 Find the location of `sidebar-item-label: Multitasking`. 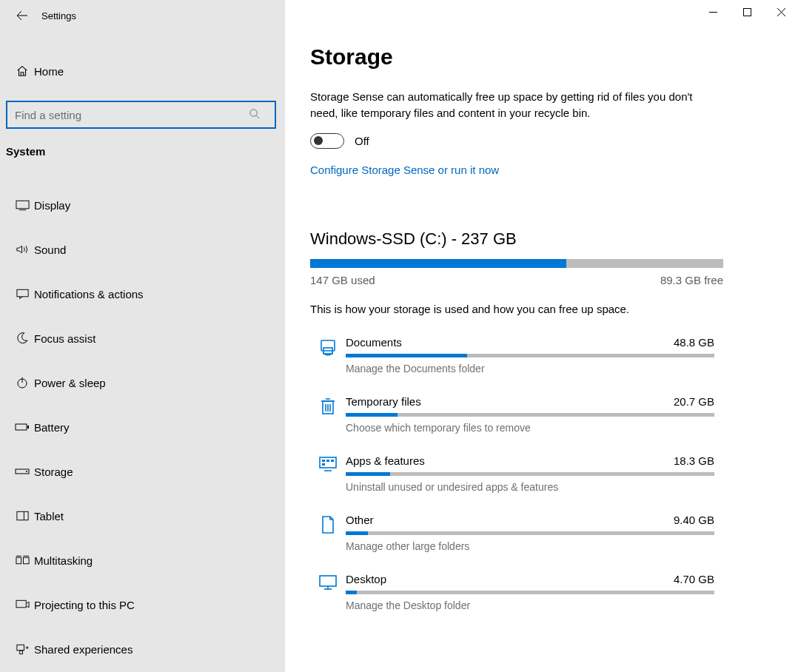

sidebar-item-label: Multitasking is located at coordinates (64, 561).